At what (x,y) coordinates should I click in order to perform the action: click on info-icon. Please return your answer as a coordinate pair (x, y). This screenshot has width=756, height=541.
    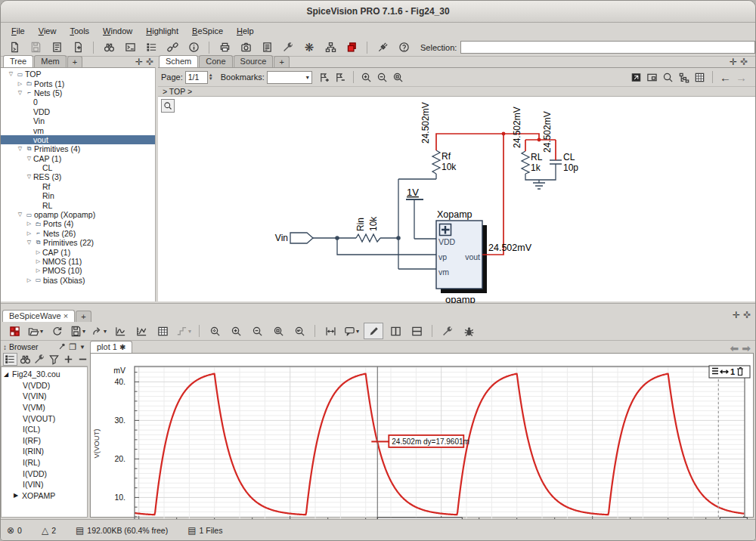
    Looking at the image, I should click on (194, 48).